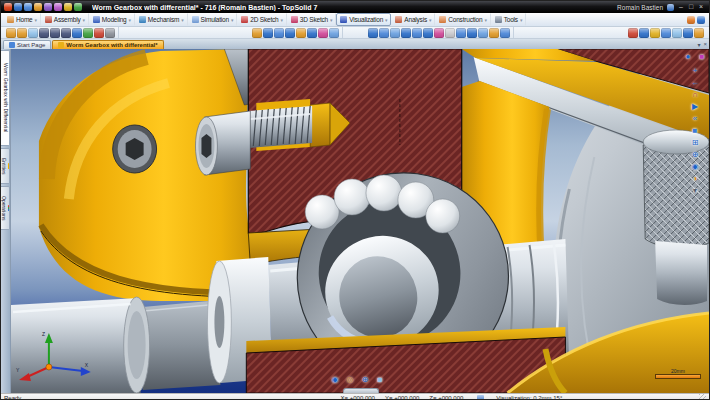  I want to click on section-plane-icon, so click(633, 33).